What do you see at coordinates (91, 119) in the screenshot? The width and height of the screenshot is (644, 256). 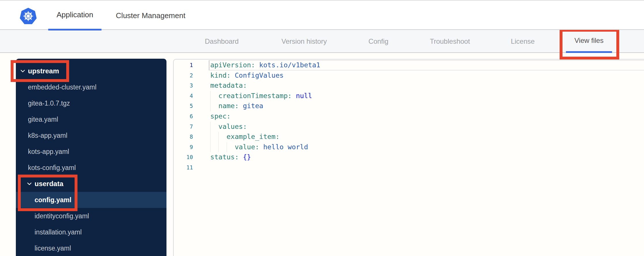 I see `tree-file-gitea-yaml: gitea.yaml` at bounding box center [91, 119].